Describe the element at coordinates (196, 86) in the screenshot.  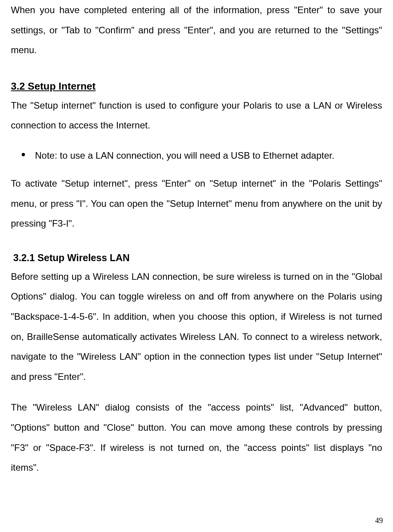
I see `heading-3-2: 3.2 Setup Internet` at that location.